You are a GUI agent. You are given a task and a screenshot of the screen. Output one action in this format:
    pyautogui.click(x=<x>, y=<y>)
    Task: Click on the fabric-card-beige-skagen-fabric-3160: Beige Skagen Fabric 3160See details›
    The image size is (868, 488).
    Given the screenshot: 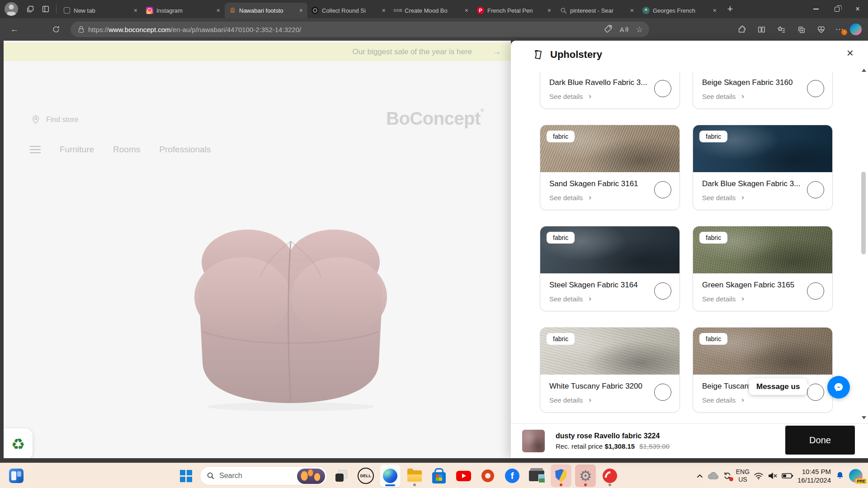 What is the action you would take?
    pyautogui.click(x=763, y=90)
    